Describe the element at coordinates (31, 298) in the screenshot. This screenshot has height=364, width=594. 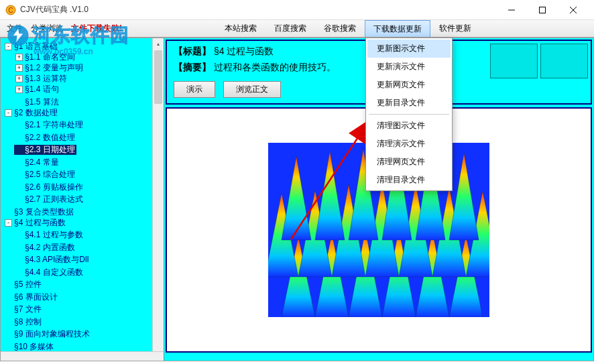
I see `tree-item: §6 界面设计` at that location.